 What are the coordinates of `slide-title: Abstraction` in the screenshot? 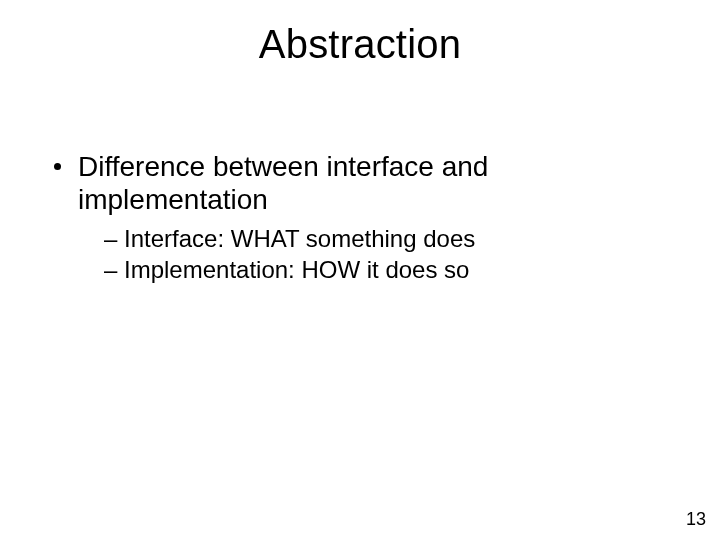 It's located at (360, 44).